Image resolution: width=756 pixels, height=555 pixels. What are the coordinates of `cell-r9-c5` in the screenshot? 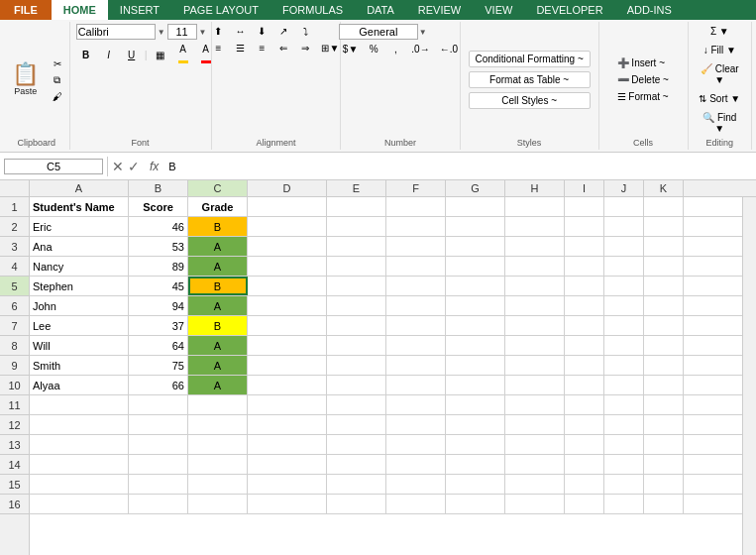 It's located at (416, 365).